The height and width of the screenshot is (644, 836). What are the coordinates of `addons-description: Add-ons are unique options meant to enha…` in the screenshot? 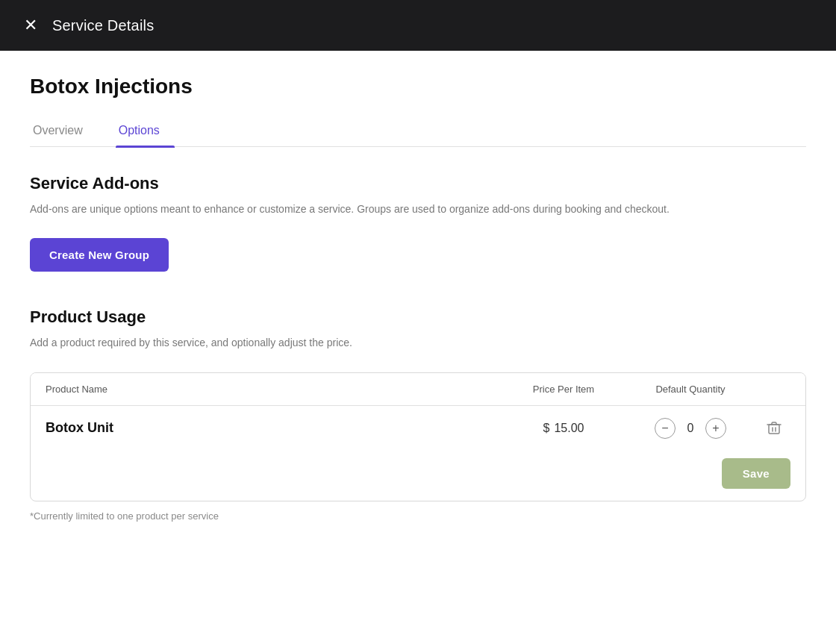 It's located at (366, 209).